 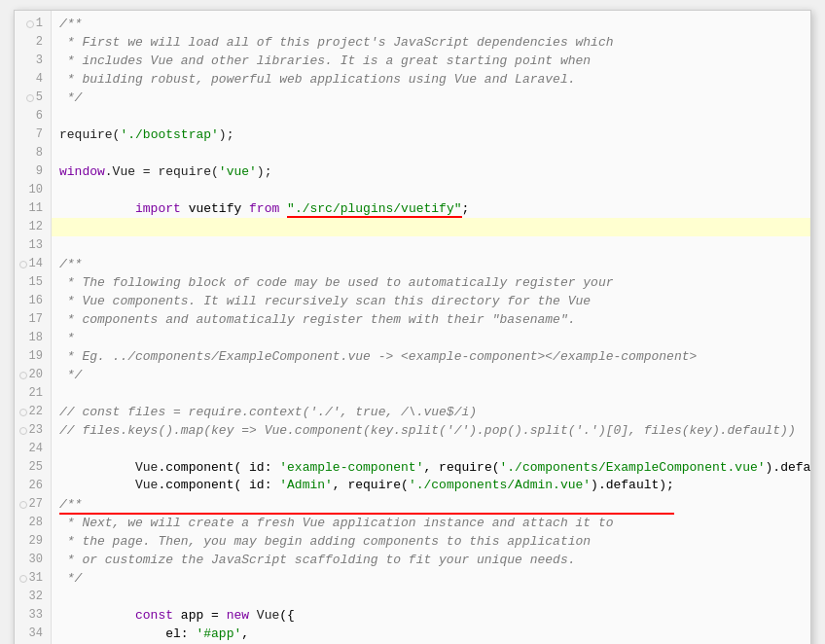 What do you see at coordinates (33, 245) in the screenshot?
I see `ln-13: 13` at bounding box center [33, 245].